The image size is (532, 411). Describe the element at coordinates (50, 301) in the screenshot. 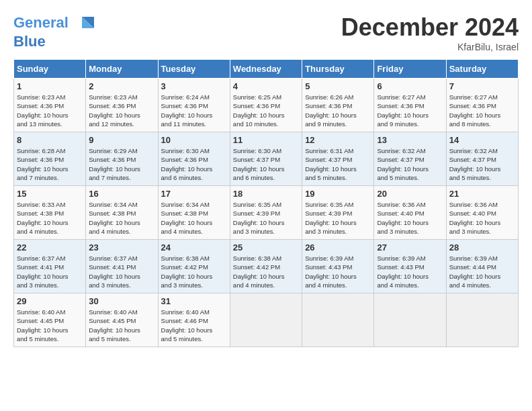

I see `day-number: 29` at that location.